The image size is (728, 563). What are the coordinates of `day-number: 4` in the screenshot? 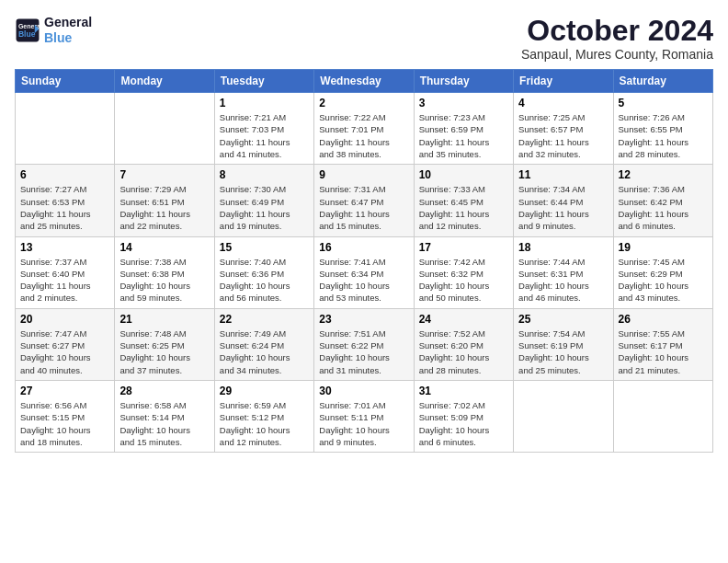 It's located at (563, 103).